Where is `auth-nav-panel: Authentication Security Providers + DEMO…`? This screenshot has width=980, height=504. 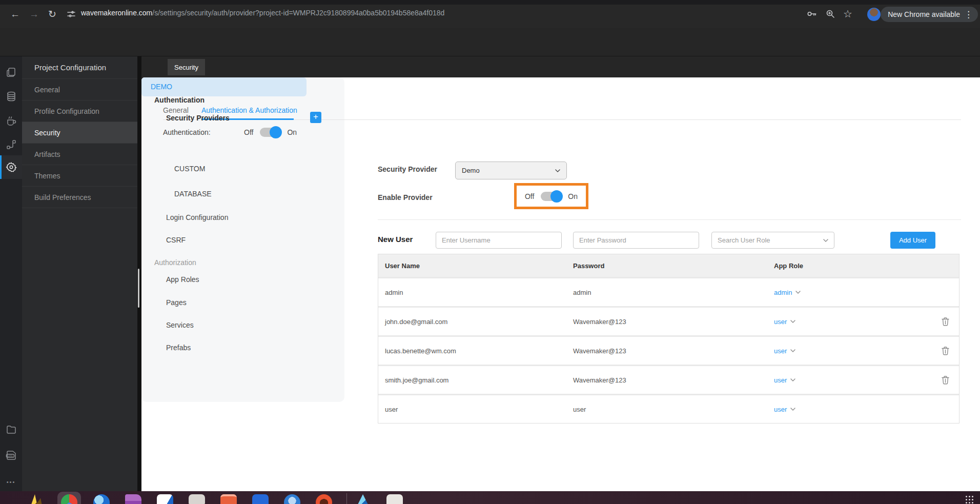
auth-nav-panel: Authentication Security Providers + DEMO… is located at coordinates (243, 240).